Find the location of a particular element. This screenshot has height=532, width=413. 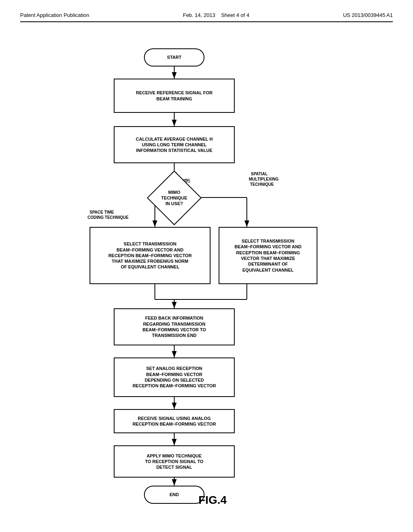

node-417-label: APPLY MIMO TECHNIQUE TO RECEPTION SIGNAL… is located at coordinates (174, 462).